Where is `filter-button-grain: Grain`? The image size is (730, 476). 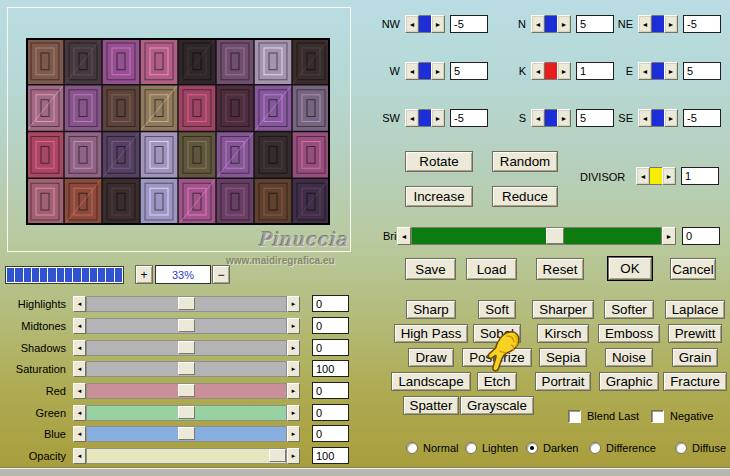
filter-button-grain: Grain is located at coordinates (696, 358).